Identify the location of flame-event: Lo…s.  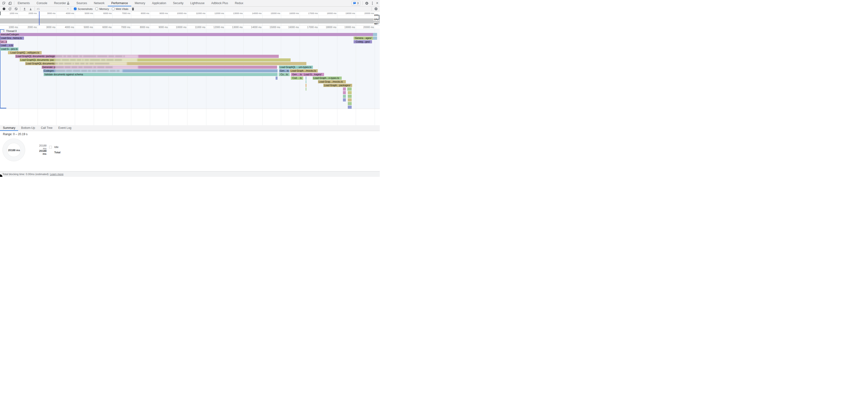
(3, 42).